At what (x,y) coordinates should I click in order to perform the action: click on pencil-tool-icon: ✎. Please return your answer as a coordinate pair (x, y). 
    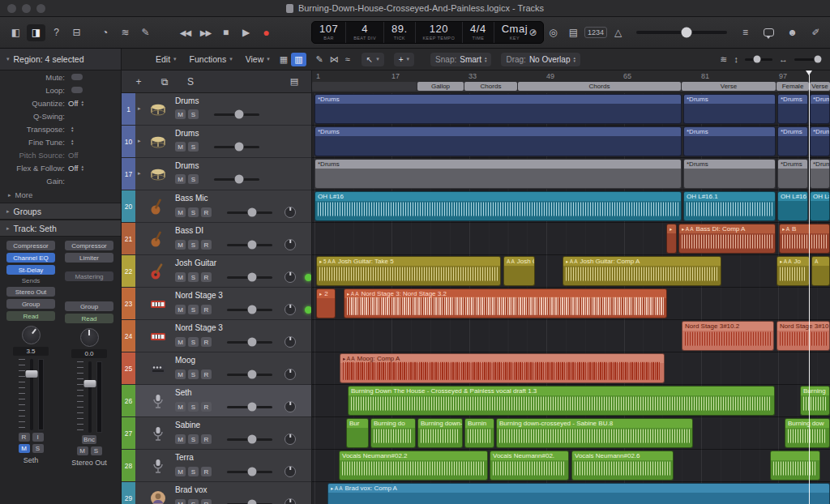
    Looking at the image, I should click on (319, 60).